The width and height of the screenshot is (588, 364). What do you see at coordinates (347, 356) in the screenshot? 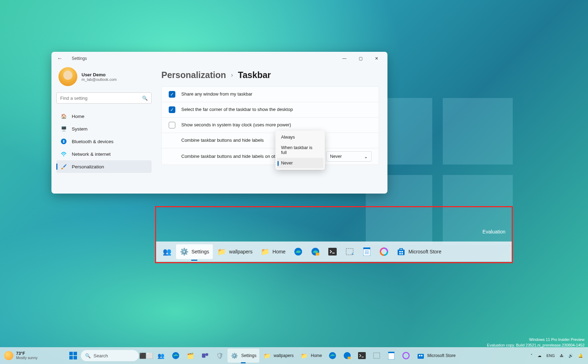
I see `edge-canary-icon` at bounding box center [347, 356].